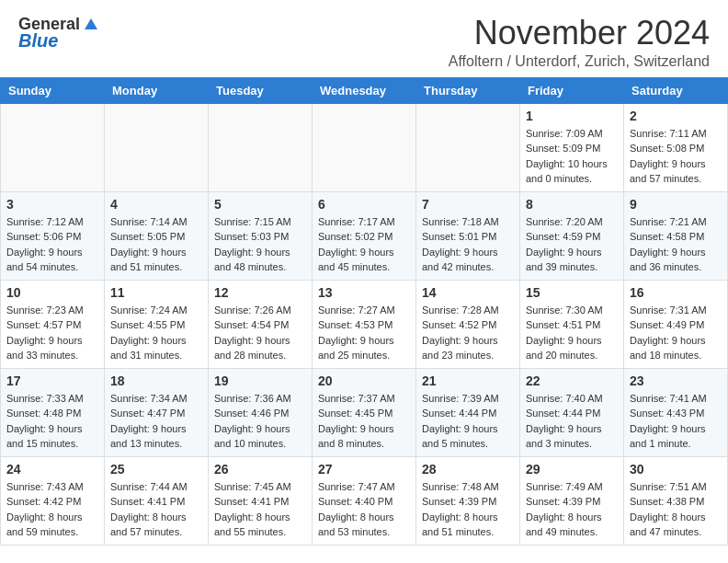  I want to click on page-header: General Blue November 2024 Affoltern / U…, so click(364, 39).